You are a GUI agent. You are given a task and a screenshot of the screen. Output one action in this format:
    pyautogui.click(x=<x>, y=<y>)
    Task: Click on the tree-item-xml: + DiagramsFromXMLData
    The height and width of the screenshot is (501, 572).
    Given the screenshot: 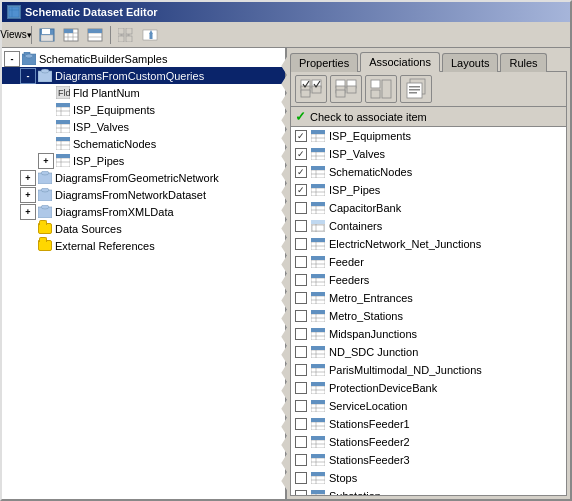 What is the action you would take?
    pyautogui.click(x=144, y=212)
    